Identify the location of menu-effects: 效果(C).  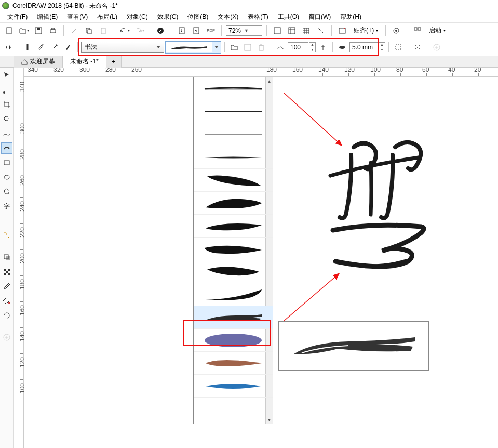
(168, 17).